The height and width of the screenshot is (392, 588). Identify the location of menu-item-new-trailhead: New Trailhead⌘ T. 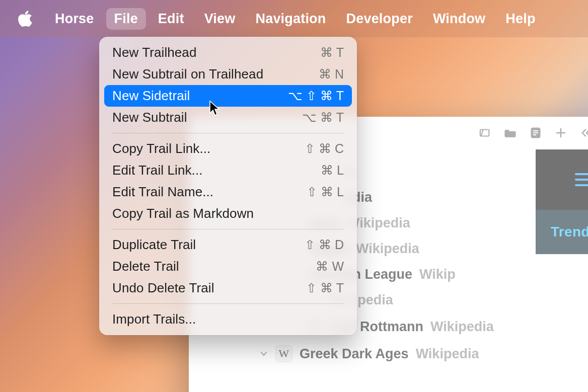
(228, 52).